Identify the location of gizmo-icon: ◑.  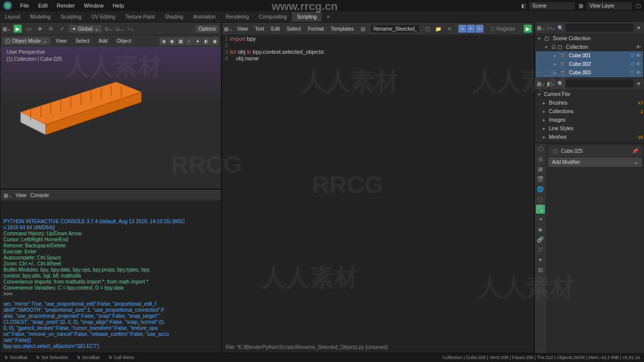
(164, 41).